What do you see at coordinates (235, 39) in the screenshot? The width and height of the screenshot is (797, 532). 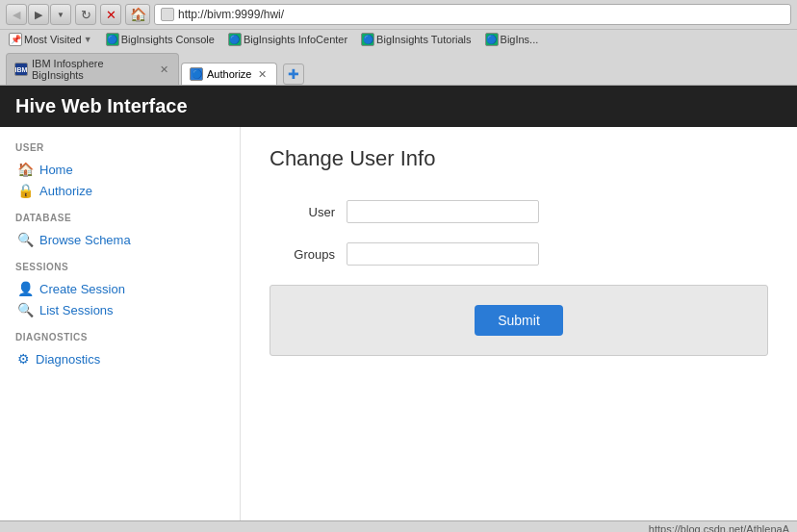 I see `bookmark-icon-3: 🔵` at bounding box center [235, 39].